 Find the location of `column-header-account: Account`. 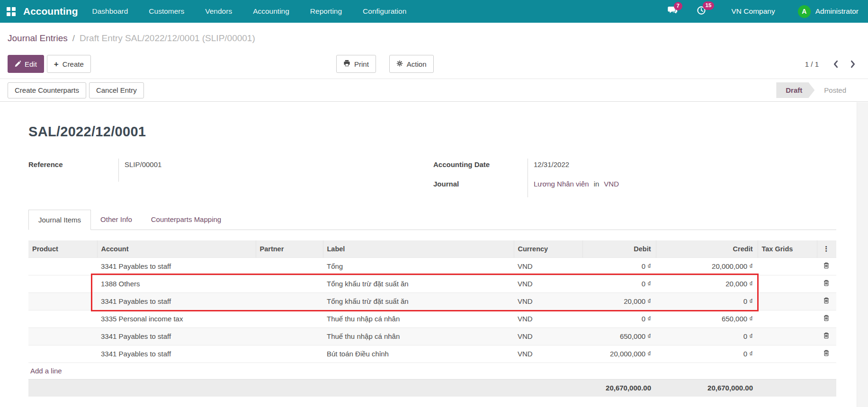

column-header-account: Account is located at coordinates (176, 249).